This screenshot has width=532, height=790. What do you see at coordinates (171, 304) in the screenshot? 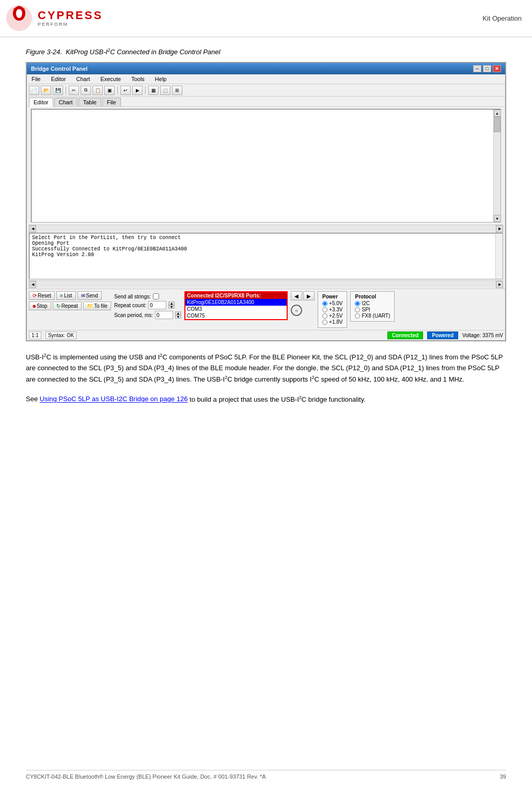
I see `spin-up: ▲` at bounding box center [171, 304].